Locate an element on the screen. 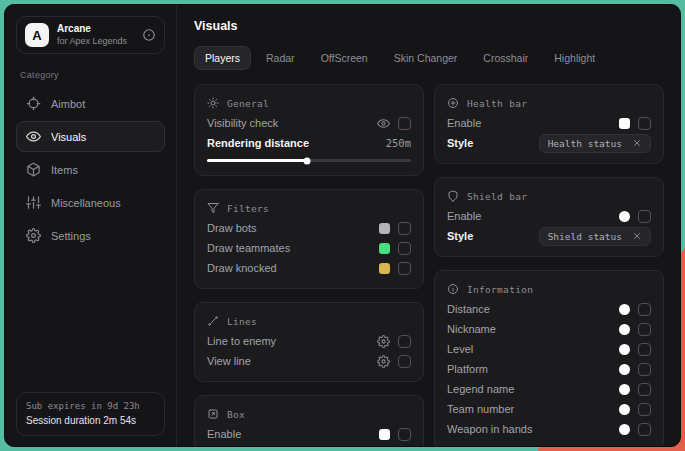  shield-icon is located at coordinates (453, 196).